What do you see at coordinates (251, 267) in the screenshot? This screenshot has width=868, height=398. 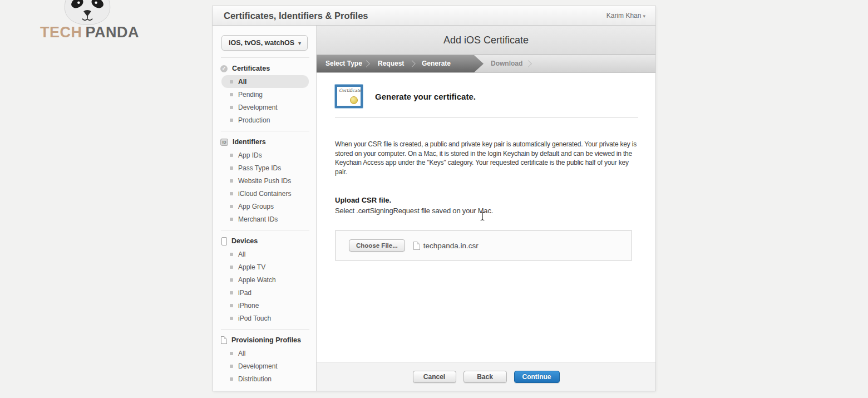 I see `sidebar-item-label: Apple TV` at bounding box center [251, 267].